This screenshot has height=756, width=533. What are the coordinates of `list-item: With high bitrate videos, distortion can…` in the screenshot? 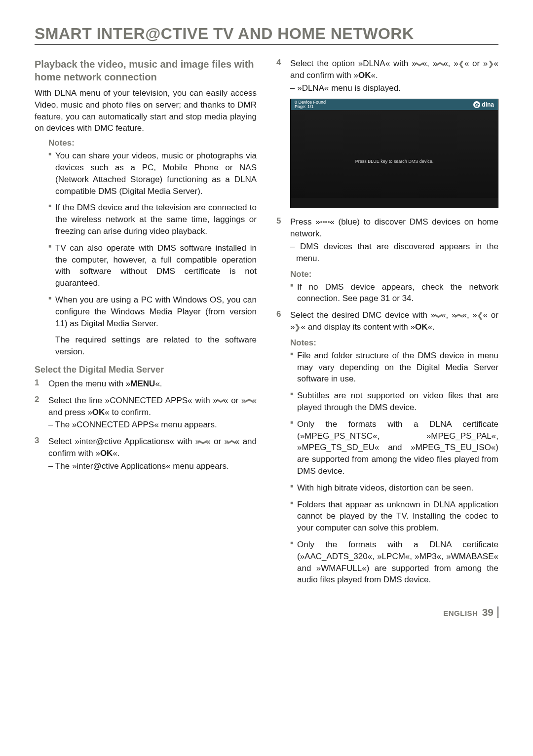 It's located at (394, 488).